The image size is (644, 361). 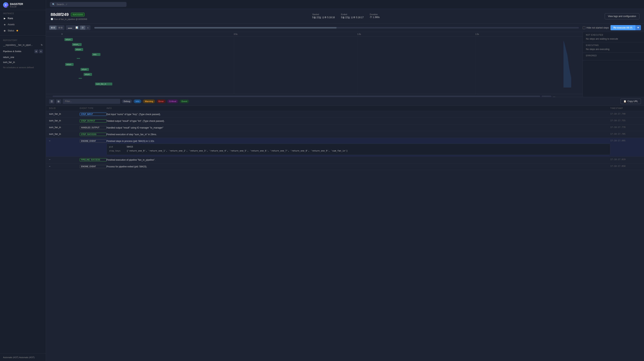 What do you see at coordinates (633, 101) in the screenshot?
I see `copy-url-label: Copy URL` at bounding box center [633, 101].